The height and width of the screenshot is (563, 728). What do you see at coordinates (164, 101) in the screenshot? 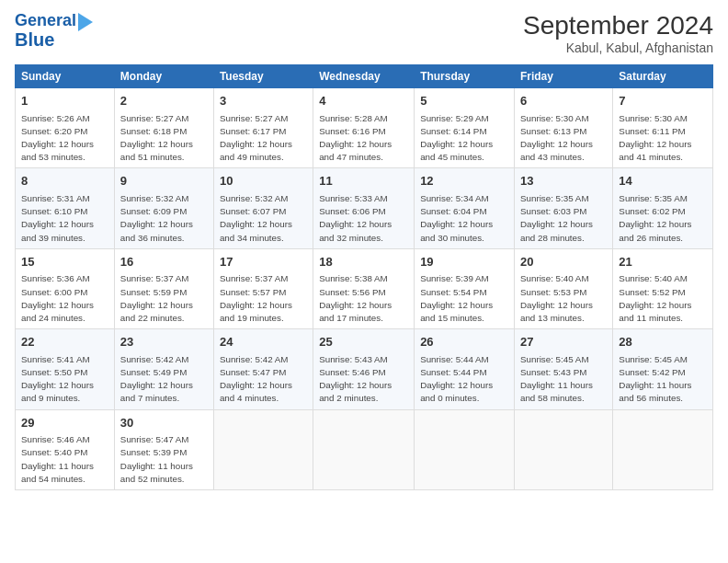
I see `day-number: 2` at bounding box center [164, 101].